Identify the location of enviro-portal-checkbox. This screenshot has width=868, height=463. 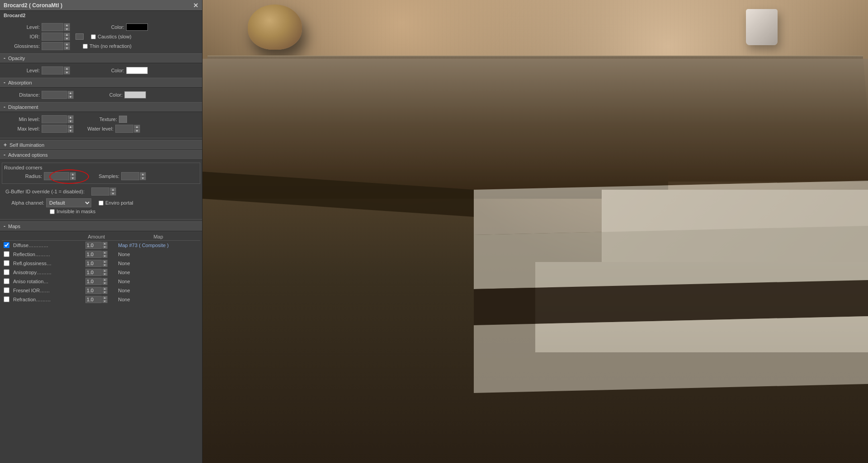
(101, 203).